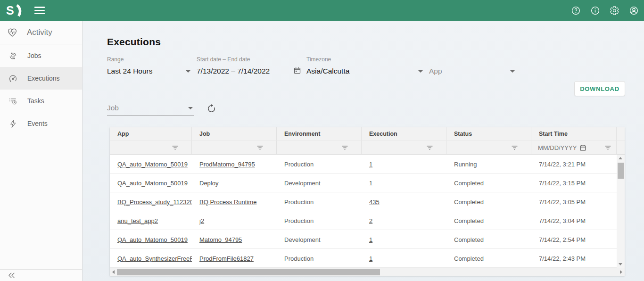 The width and height of the screenshot is (644, 281). What do you see at coordinates (595, 10) in the screenshot?
I see `info-icon` at bounding box center [595, 10].